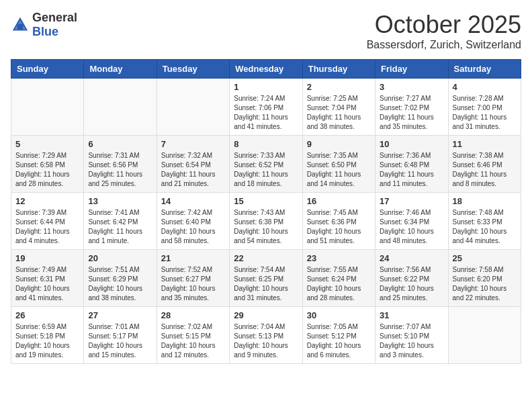 Image resolution: width=532 pixels, height=411 pixels. What do you see at coordinates (444, 25) in the screenshot?
I see `month-title: October 2025` at bounding box center [444, 25].